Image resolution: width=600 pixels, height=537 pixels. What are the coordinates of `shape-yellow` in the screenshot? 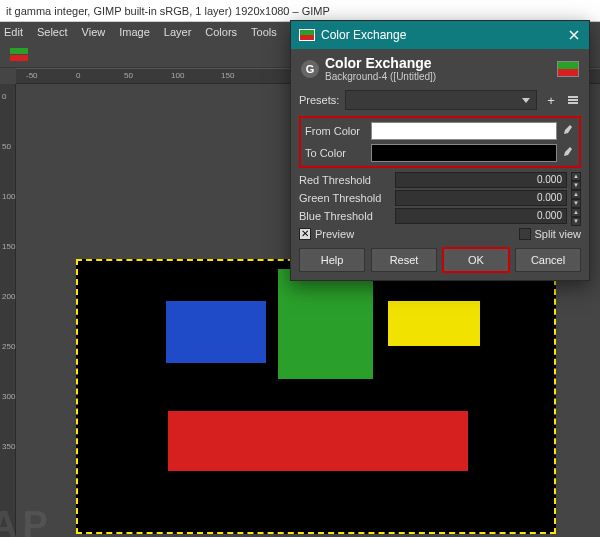 It's located at (434, 324).